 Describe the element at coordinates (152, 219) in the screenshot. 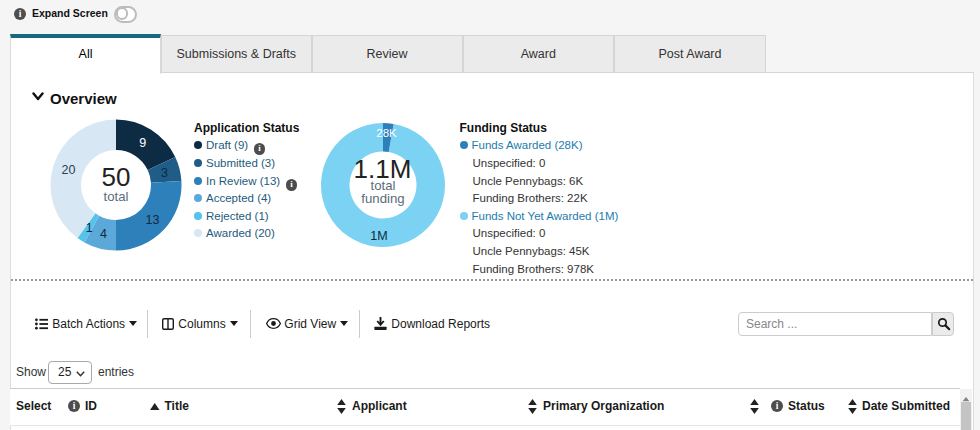

I see `svg-text: 13` at that location.